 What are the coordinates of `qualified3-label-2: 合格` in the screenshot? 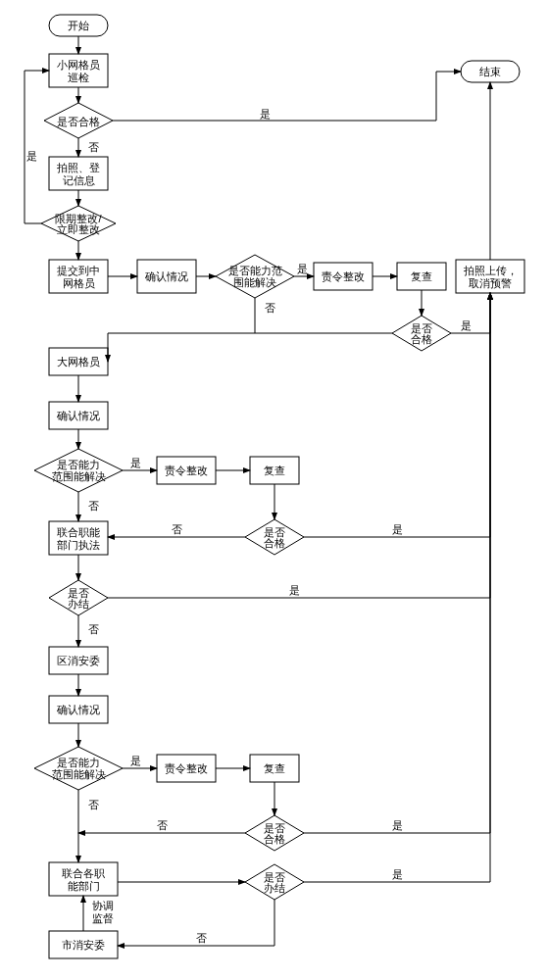 It's located at (274, 543).